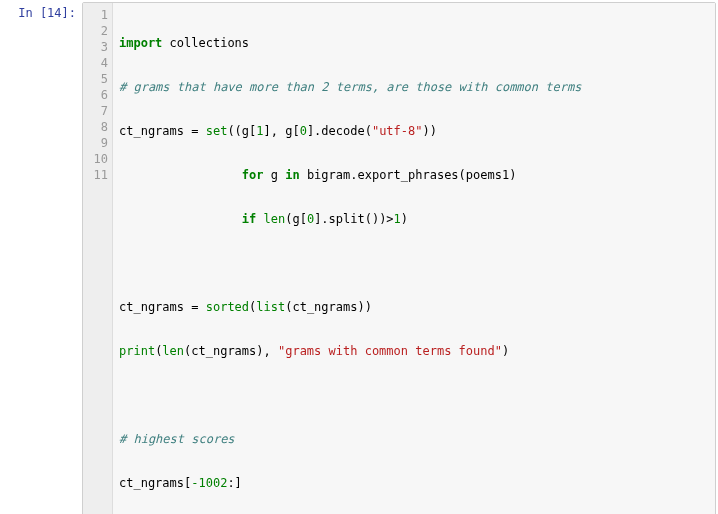 The image size is (718, 514). Describe the element at coordinates (98, 143) in the screenshot. I see `gutter-line: 9` at that location.